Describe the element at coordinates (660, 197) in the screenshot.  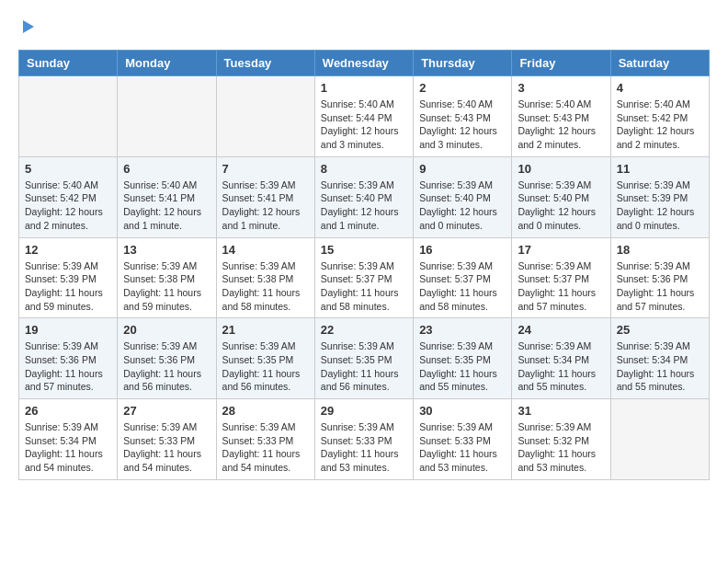
I see `calendar-day-cell: 11Sunrise: 5:39 AM Sunset: 5:39 PM Dayli…` at that location.